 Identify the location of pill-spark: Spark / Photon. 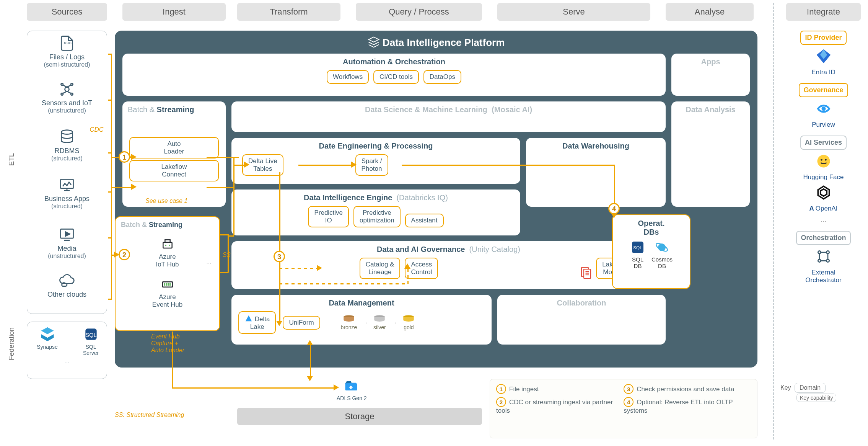
(372, 165).